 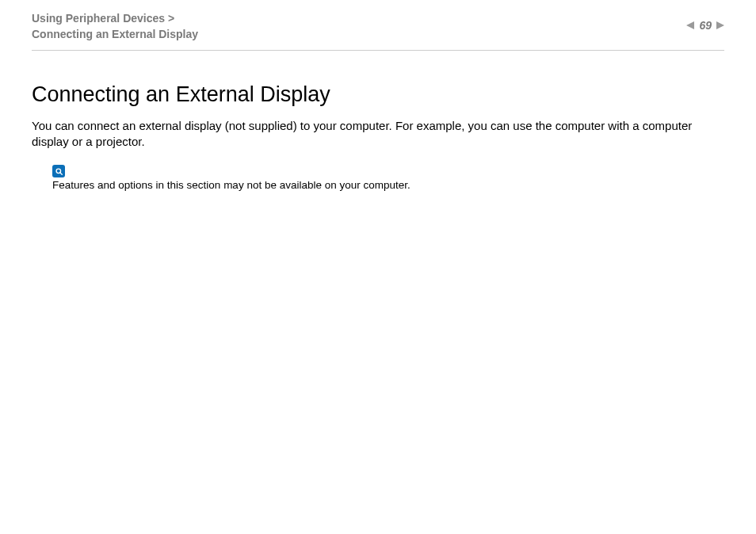 I want to click on magnifier-icon, so click(x=59, y=171).